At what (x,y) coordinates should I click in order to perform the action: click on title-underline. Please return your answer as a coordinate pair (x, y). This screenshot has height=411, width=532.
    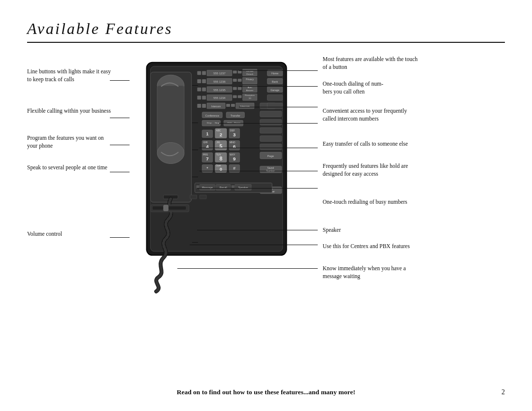
    Looking at the image, I should click on (266, 42).